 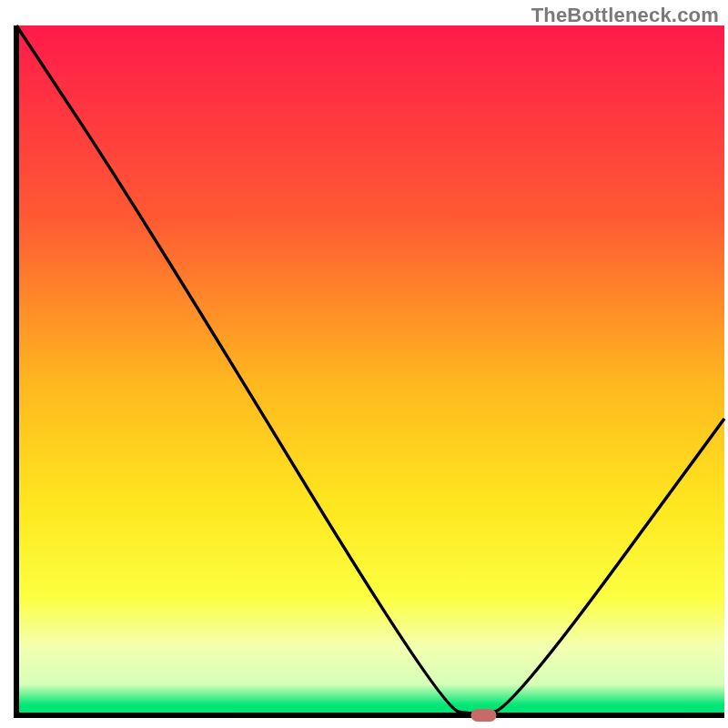 I want to click on attribution-text: TheBottleneck.com, so click(x=625, y=15).